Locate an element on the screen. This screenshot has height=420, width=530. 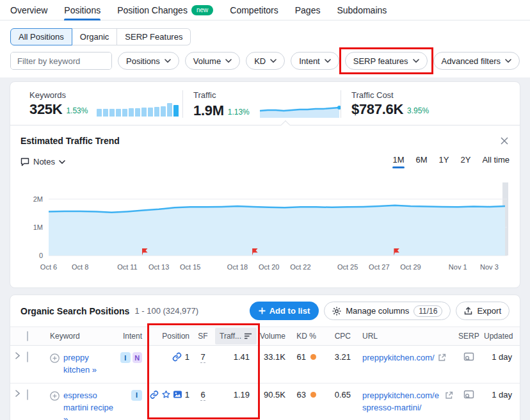
filter-serp-features: SERP features is located at coordinates (387, 61).